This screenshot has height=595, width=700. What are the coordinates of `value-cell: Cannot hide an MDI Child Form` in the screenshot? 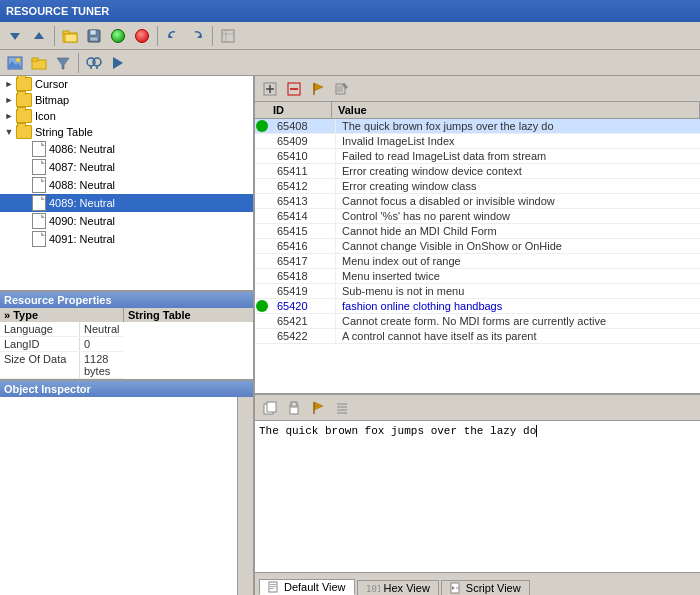 It's located at (518, 231).